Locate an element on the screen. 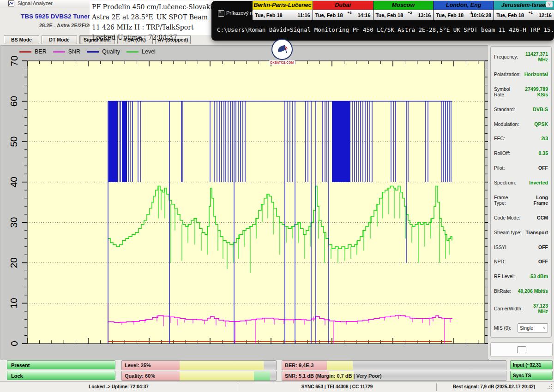 The image size is (554, 392). snr-legend-line is located at coordinates (59, 52).